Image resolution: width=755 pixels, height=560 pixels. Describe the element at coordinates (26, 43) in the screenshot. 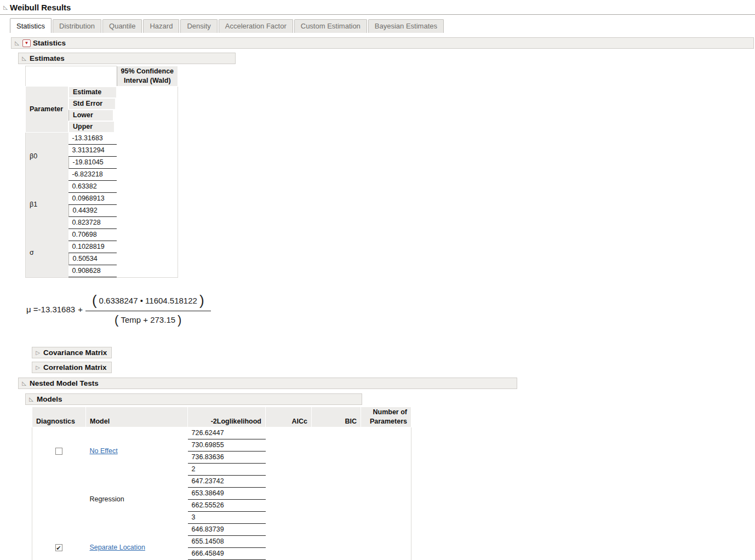

I see `red-triangle-menu-icon: ▼` at that location.